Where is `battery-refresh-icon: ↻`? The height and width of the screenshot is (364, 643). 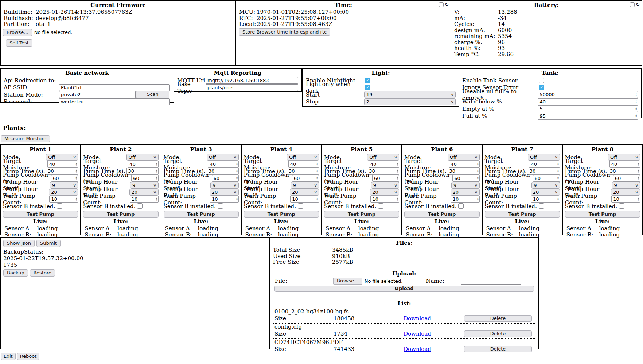
battery-refresh-icon: ↻ is located at coordinates (638, 4).